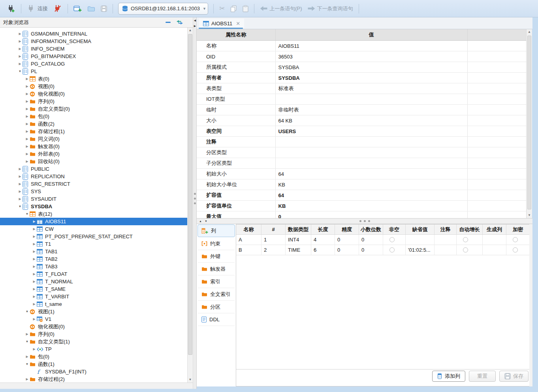 The image size is (538, 392). I want to click on property-row-item: 所有者SYSDBA, so click(361, 78).